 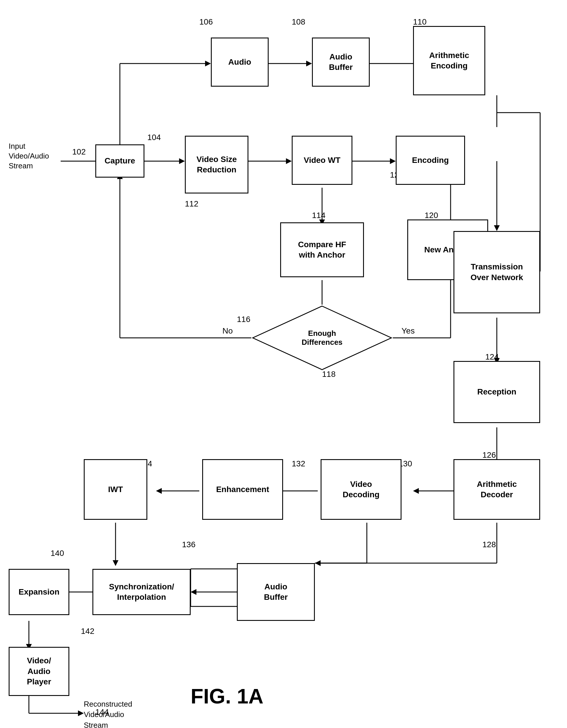 I want to click on encoding-box: Encoding, so click(x=430, y=160).